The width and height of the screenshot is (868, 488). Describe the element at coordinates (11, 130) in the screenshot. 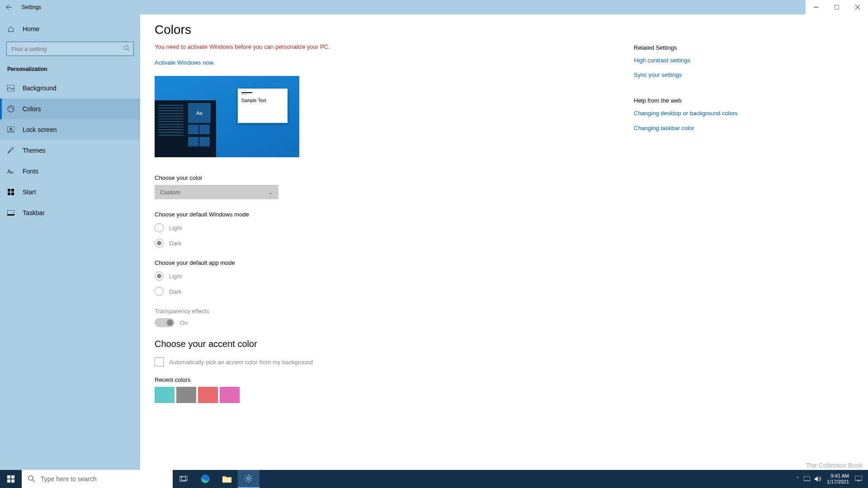

I see `lockscreen-icon` at that location.